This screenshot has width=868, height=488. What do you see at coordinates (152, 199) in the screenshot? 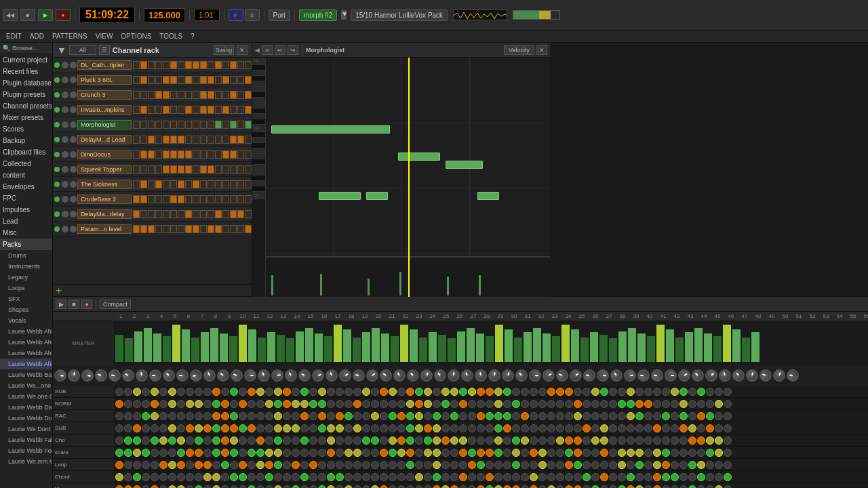
I see `channel-row: CrudeBass 2` at bounding box center [152, 199].